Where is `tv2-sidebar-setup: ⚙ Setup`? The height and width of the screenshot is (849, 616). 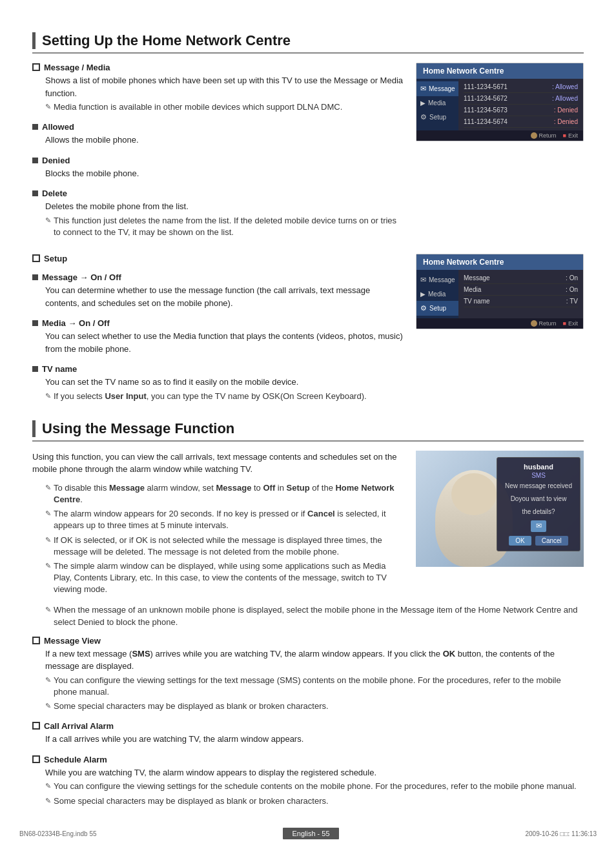 tv2-sidebar-setup: ⚙ Setup is located at coordinates (438, 309).